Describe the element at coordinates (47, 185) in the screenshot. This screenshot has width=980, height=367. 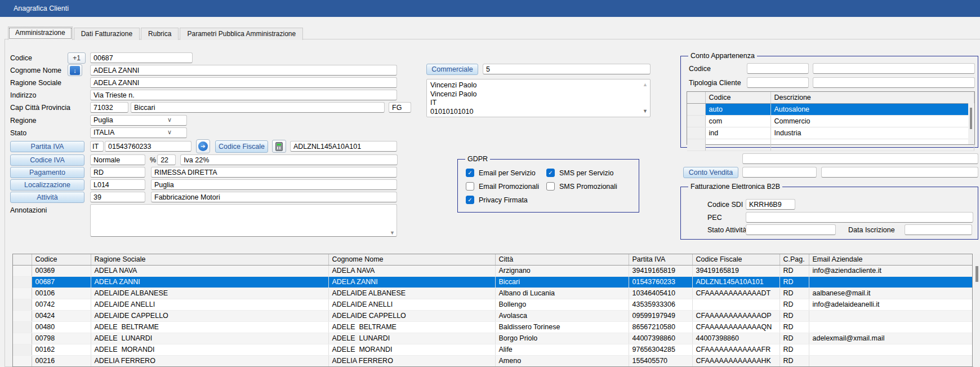
I see `localizzazione-button: Localizzazione` at that location.